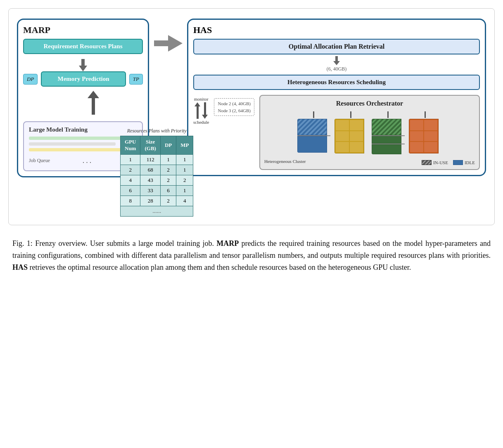  What do you see at coordinates (88, 161) in the screenshot?
I see `dots: ...` at bounding box center [88, 161].